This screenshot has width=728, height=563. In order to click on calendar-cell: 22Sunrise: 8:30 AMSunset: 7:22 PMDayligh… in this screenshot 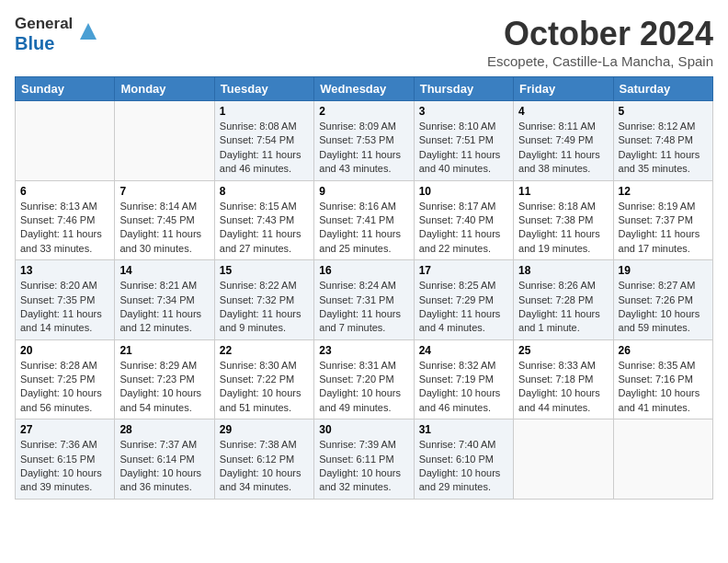, I will do `click(264, 379)`.